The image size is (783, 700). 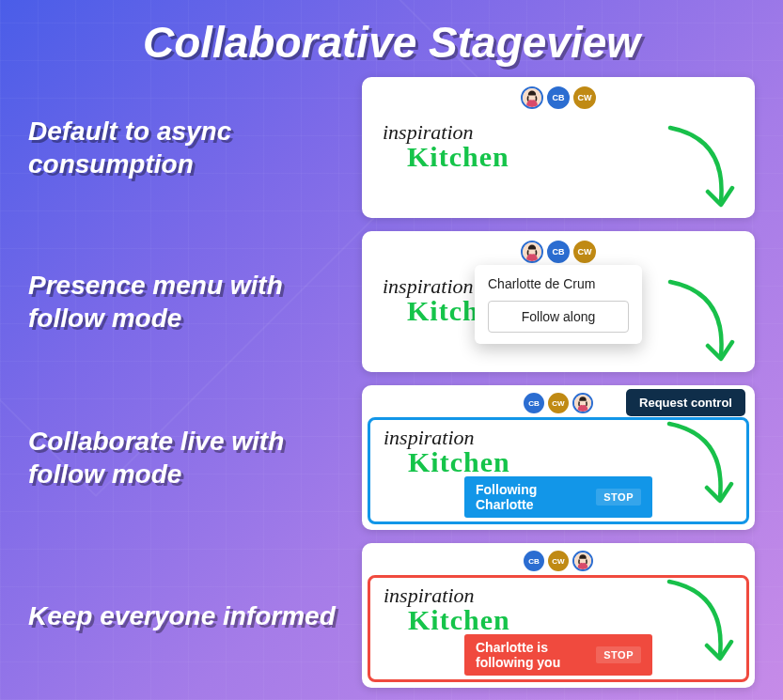 What do you see at coordinates (558, 471) in the screenshot?
I see `follow-frame: inspiration Kitchen Following Charlotte …` at bounding box center [558, 471].